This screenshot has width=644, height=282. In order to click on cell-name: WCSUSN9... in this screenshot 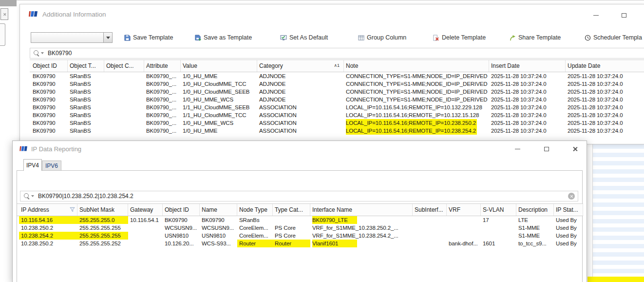, I will do `click(218, 228)`.